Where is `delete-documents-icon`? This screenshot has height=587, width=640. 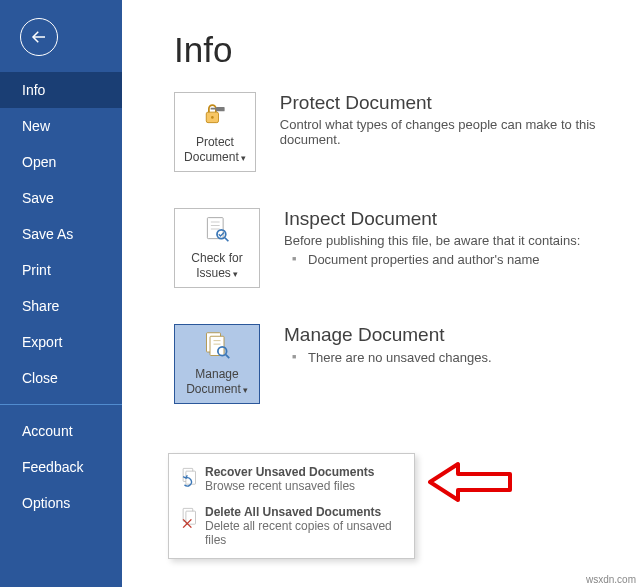 delete-documents-icon is located at coordinates (192, 520).